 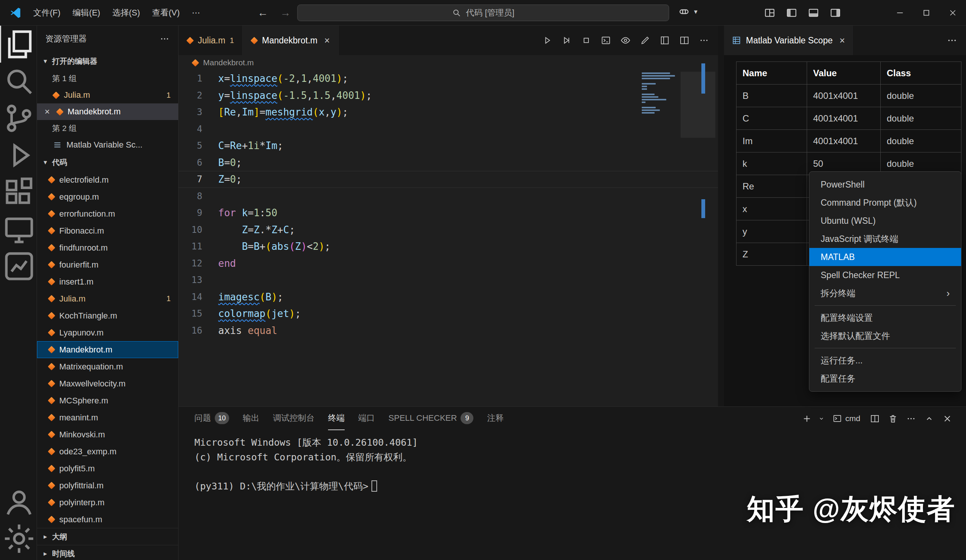 I want to click on outline-section-header: ▸ 大纲, so click(x=108, y=537).